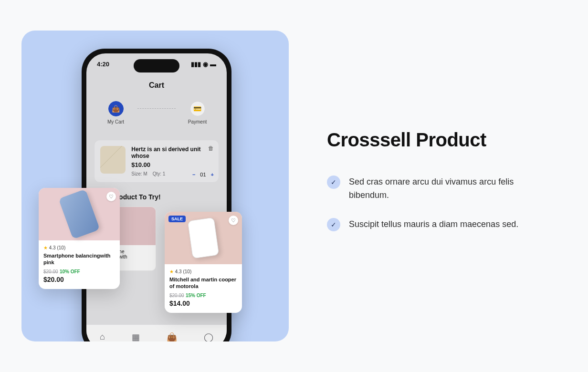 Image resolution: width=588 pixels, height=372 pixels. Describe the element at coordinates (51, 272) in the screenshot. I see `float-card-1-old-price: $20.00` at that location.